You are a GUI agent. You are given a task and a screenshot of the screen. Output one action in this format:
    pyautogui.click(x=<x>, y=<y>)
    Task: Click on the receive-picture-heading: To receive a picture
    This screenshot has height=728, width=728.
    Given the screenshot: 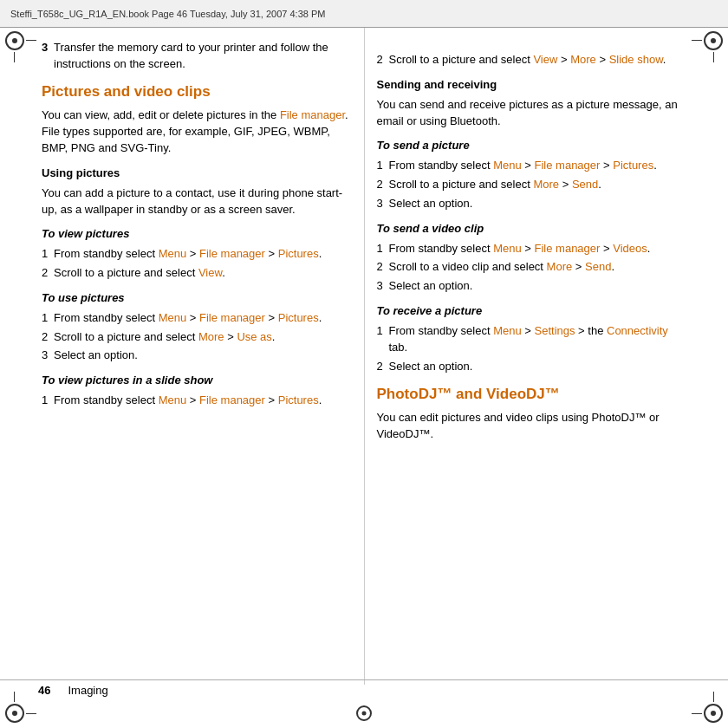 What is the action you would take?
    pyautogui.click(x=532, y=312)
    